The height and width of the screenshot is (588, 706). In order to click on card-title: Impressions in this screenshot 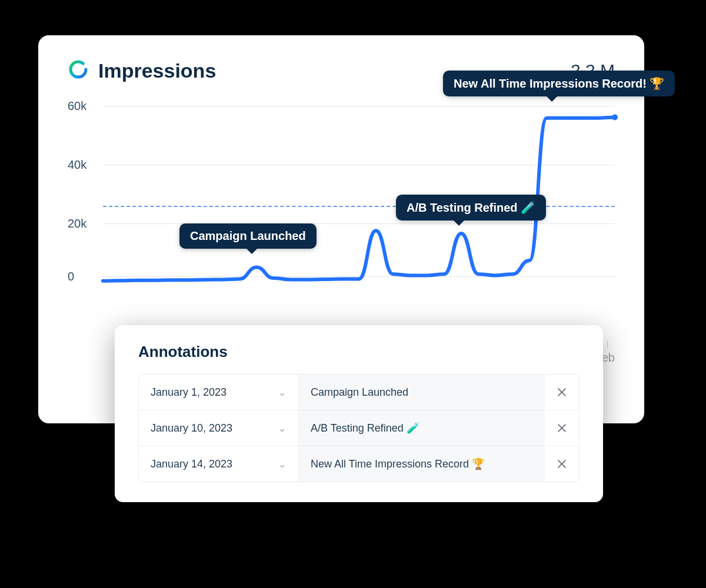, I will do `click(157, 71)`.